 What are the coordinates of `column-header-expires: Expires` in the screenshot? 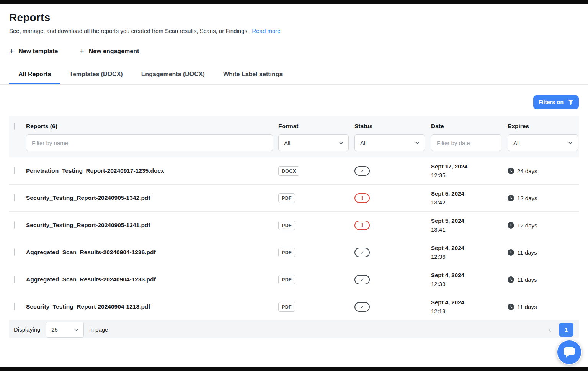 It's located at (543, 126).